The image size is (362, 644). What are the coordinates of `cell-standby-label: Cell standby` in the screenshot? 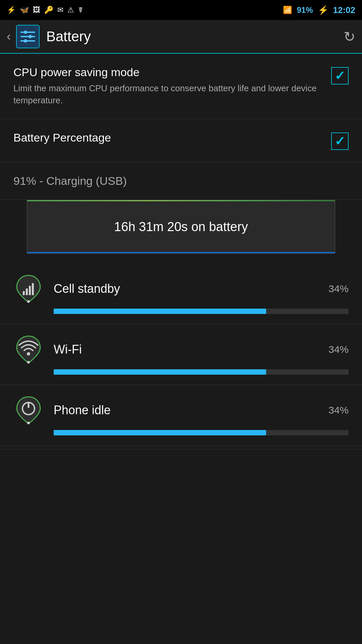 It's located at (191, 289).